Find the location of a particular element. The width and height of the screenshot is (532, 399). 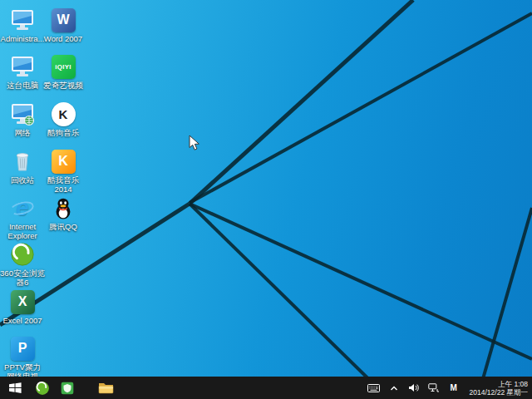

kugou-icon: K is located at coordinates (63, 114).